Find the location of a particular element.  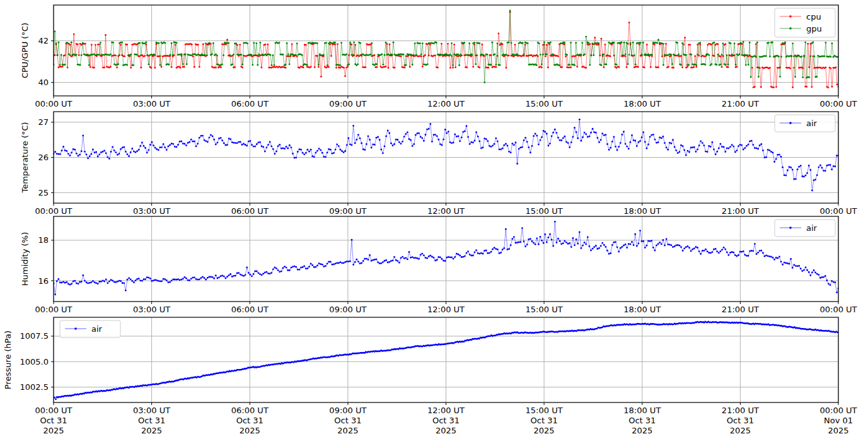

y-tick-label: 27 is located at coordinates (43, 122).